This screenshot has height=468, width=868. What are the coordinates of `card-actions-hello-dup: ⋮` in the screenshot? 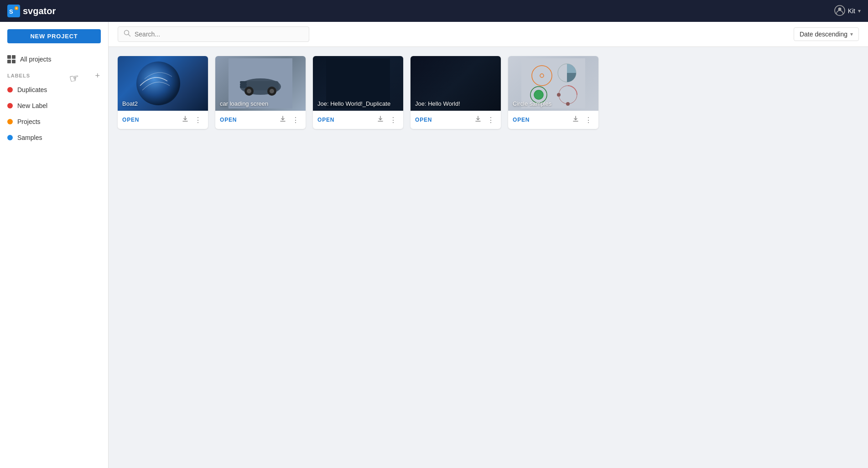 It's located at (387, 120).